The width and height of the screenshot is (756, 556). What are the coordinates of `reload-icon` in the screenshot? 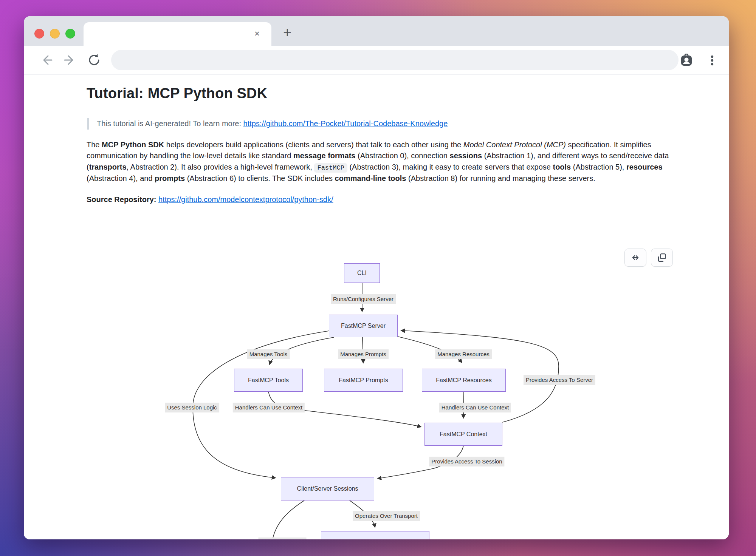 It's located at (94, 60).